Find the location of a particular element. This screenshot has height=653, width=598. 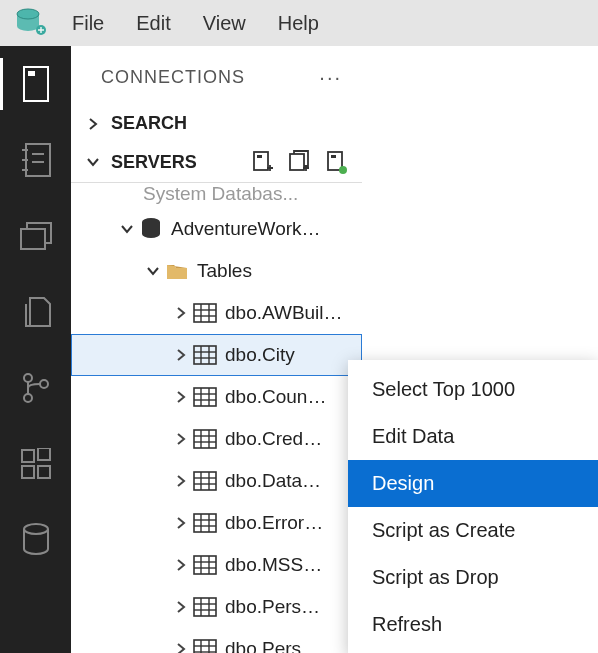

tree-item-label: Tables is located at coordinates (224, 271).